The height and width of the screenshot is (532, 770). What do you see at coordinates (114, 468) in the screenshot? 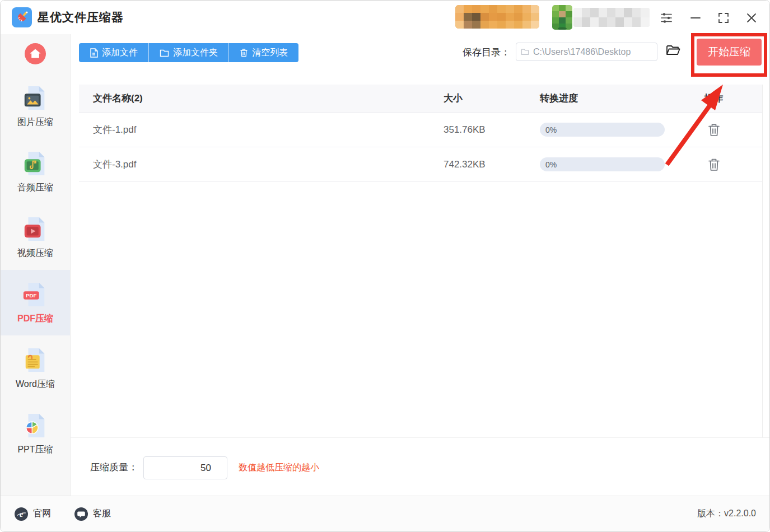
I see `quality-label: 压缩质量：` at bounding box center [114, 468].